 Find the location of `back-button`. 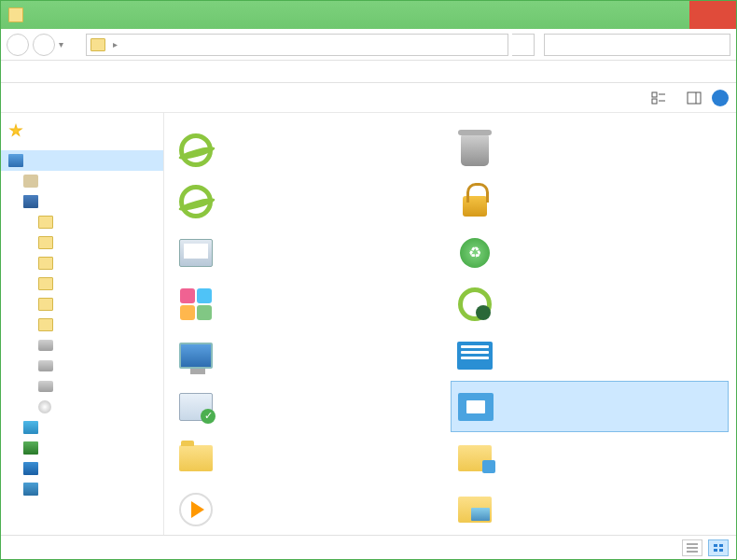

back-button is located at coordinates (18, 45).